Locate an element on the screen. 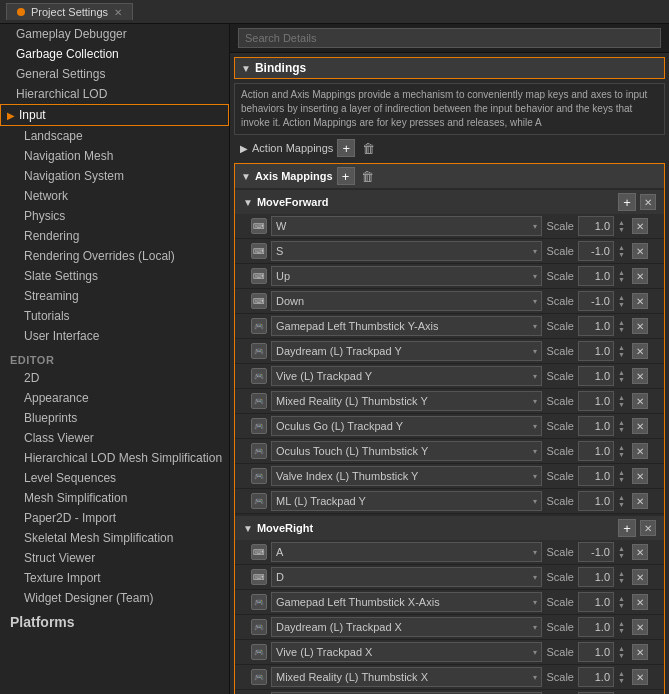 The width and height of the screenshot is (669, 694). sidebar-item-rendering-overrides: Rendering Overrides (Local) is located at coordinates (114, 256).